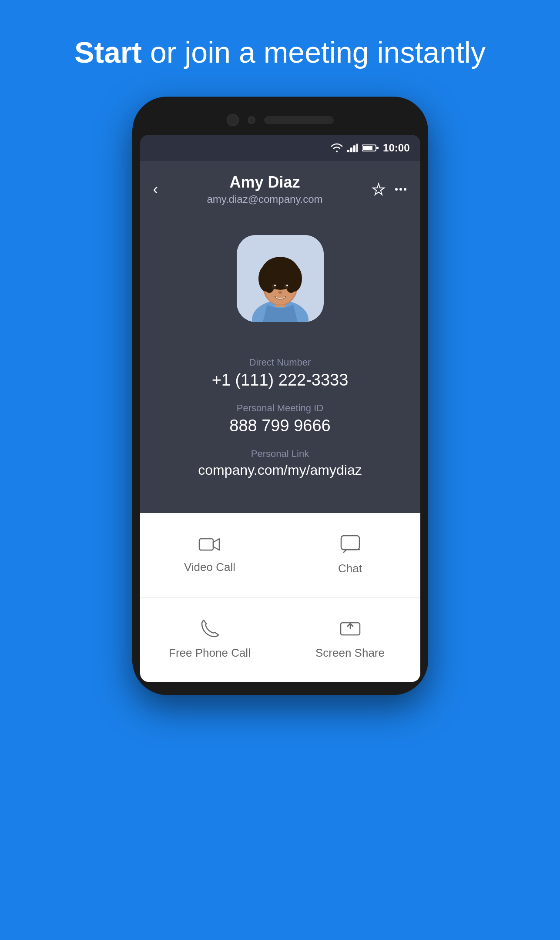  I want to click on screen-share-button: Screen Share, so click(350, 640).